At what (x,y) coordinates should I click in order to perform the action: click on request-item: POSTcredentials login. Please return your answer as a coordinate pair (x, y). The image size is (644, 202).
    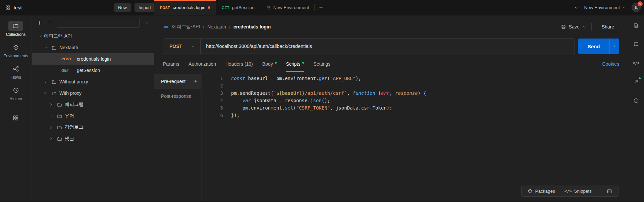
    Looking at the image, I should click on (93, 59).